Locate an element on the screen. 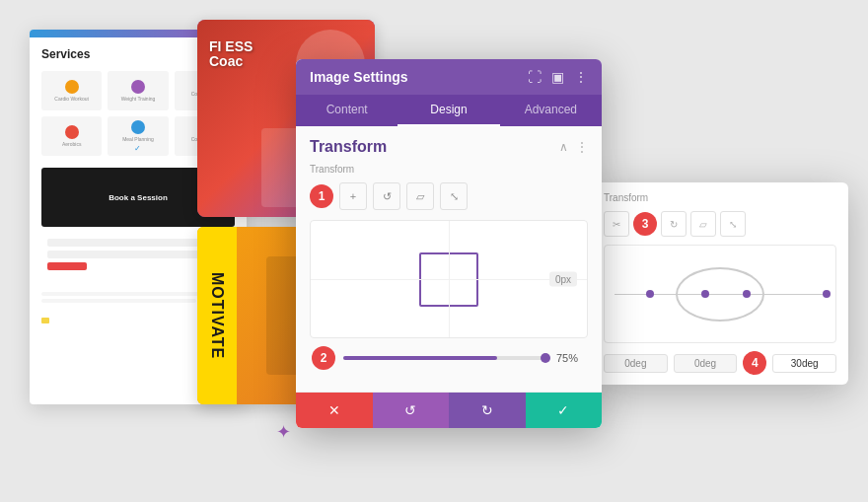 Image resolution: width=868 pixels, height=502 pixels. transform-px-value: 0px is located at coordinates (563, 280).